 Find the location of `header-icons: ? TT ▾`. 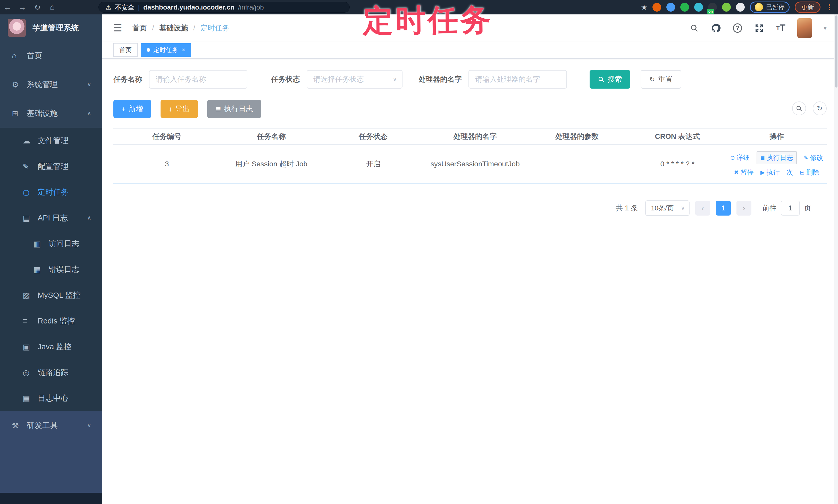

header-icons: ? TT ▾ is located at coordinates (758, 28).